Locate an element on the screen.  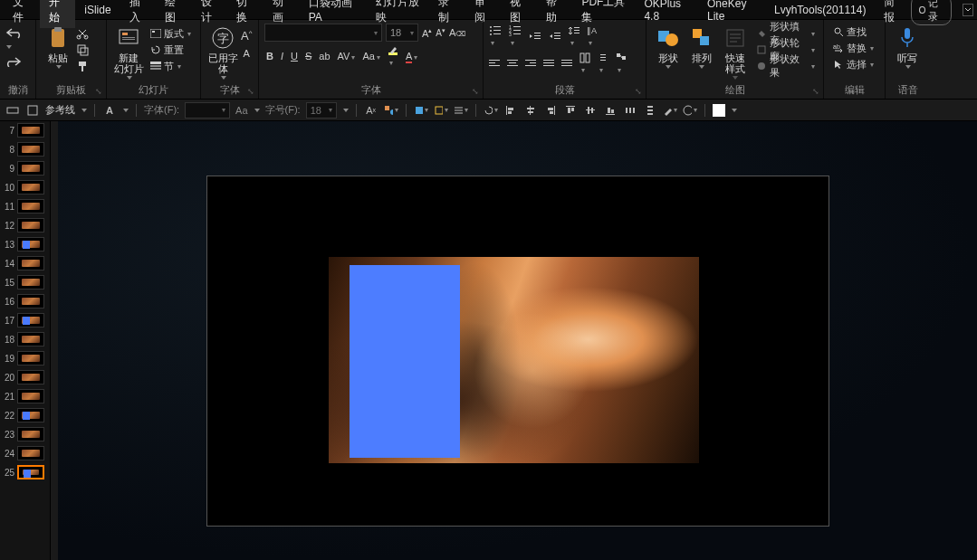
columns-icon is located at coordinates (585, 63).